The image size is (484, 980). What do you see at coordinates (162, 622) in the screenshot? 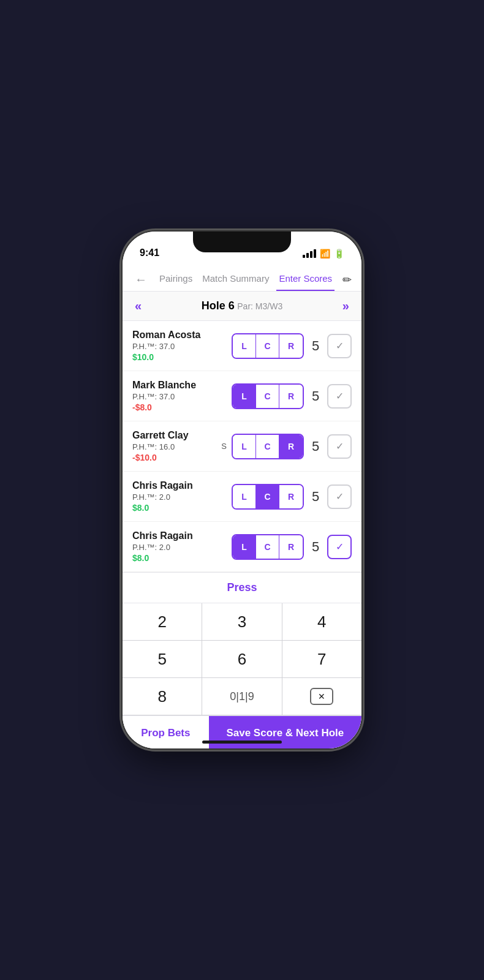
I see `numpad-key-2: 2` at bounding box center [162, 622].